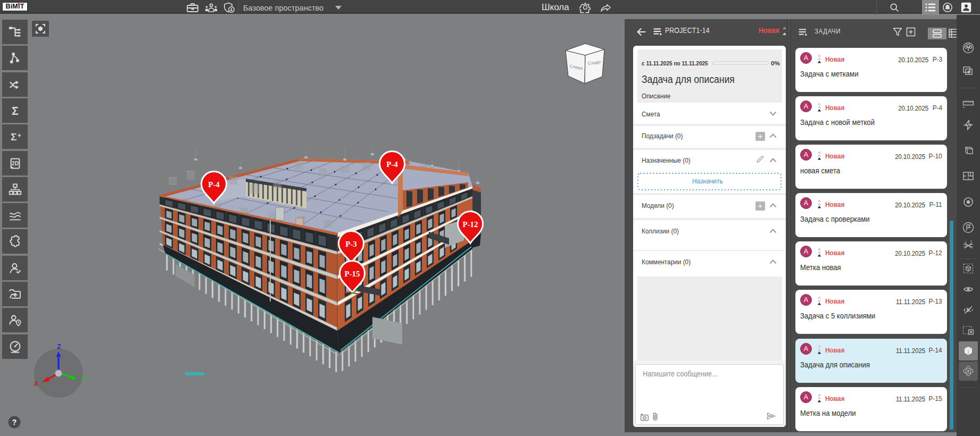 Image resolution: width=980 pixels, height=436 pixels. Describe the element at coordinates (15, 164) in the screenshot. I see `svg-text: 2D` at that location.